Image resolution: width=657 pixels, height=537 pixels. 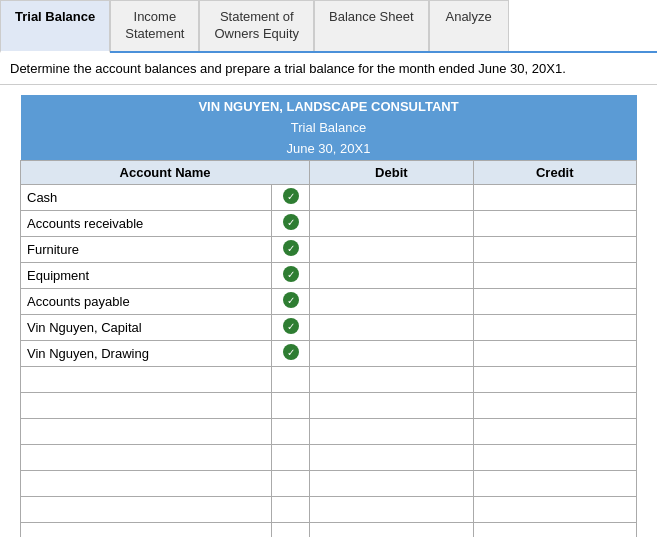 What do you see at coordinates (329, 249) in the screenshot?
I see `table-row: Furniture` at bounding box center [329, 249].